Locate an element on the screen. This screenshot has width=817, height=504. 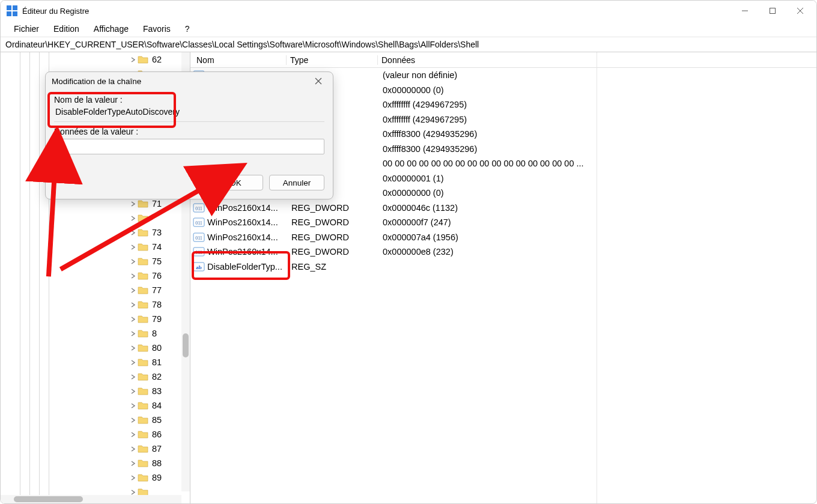
tree-item-label: 77 is located at coordinates (157, 290).